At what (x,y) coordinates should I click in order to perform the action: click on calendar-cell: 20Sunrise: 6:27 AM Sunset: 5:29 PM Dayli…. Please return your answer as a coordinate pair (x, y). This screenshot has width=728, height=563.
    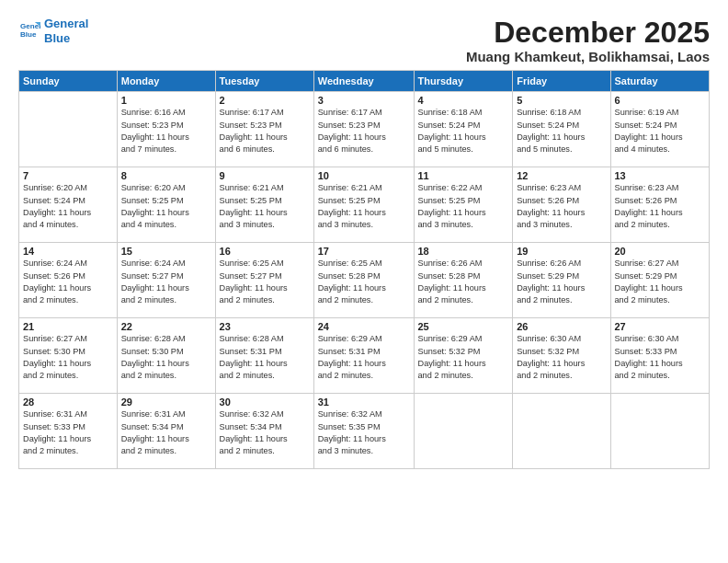
    Looking at the image, I should click on (660, 281).